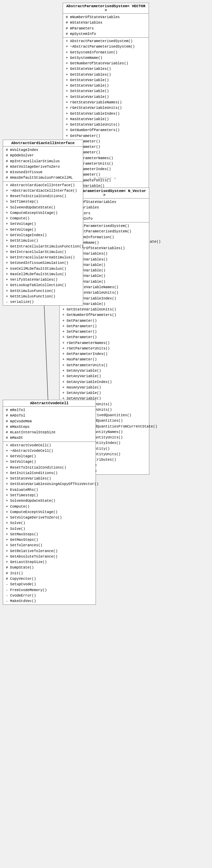 Image resolution: width=212 pixels, height=868 pixels. Describe the element at coordinates (106, 28) in the screenshot. I see `field-line: # mParameters` at that location.